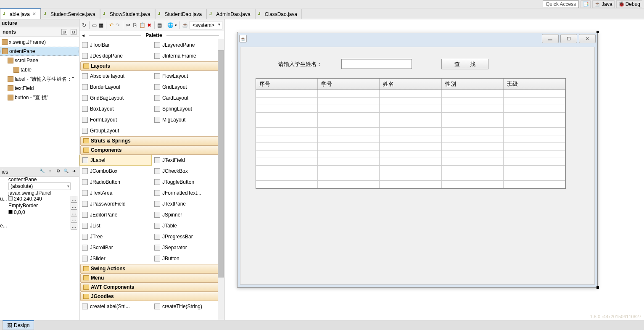  I want to click on close-tab-icon: ✕, so click(34, 14).